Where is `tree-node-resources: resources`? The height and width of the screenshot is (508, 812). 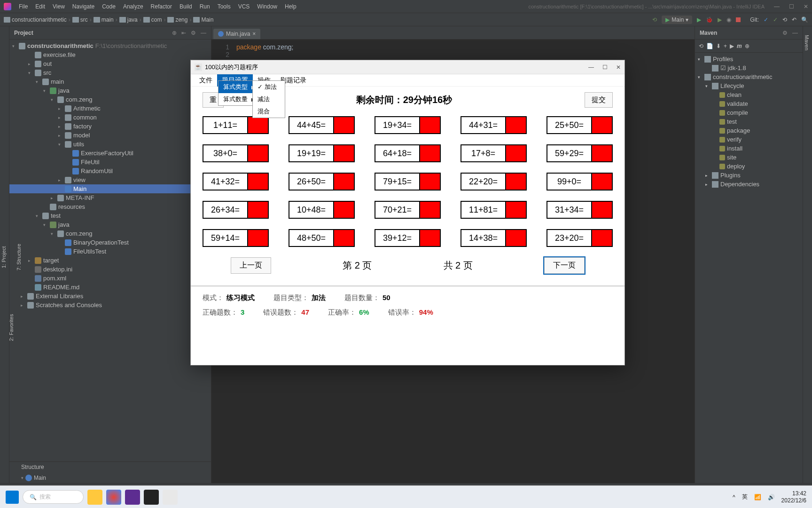
tree-node-resources: resources is located at coordinates (110, 207).